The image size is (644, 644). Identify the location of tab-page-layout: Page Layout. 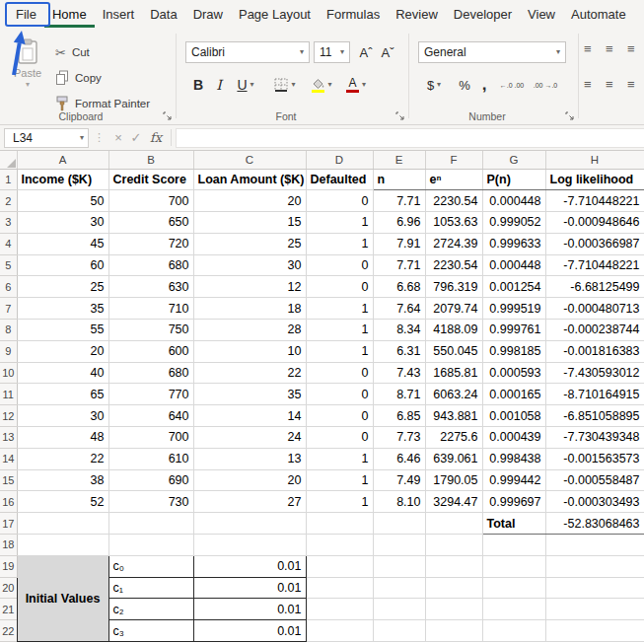
(274, 14).